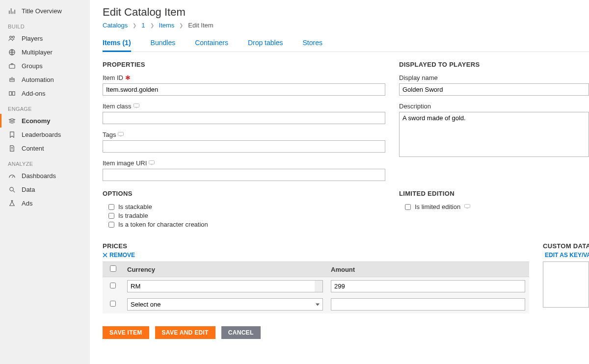  What do you see at coordinates (45, 121) in the screenshot?
I see `sidebar-item-economy: Economy` at bounding box center [45, 121].